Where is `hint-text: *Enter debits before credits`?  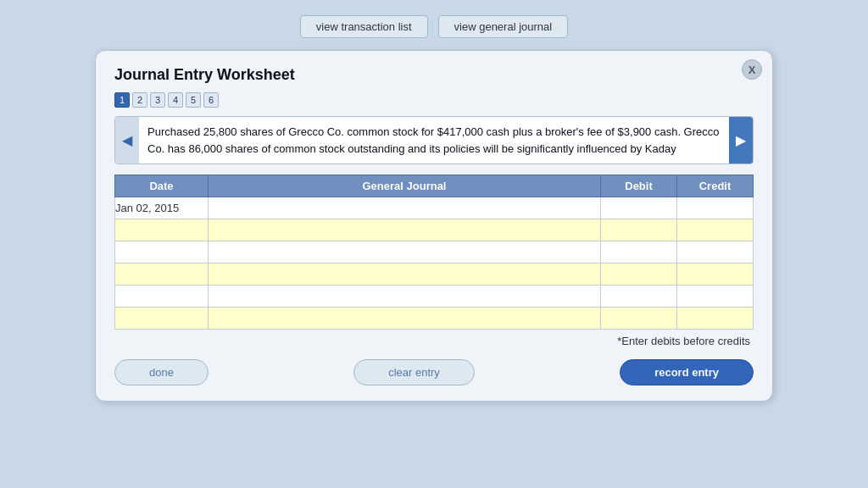
hint-text: *Enter debits before credits is located at coordinates (434, 341).